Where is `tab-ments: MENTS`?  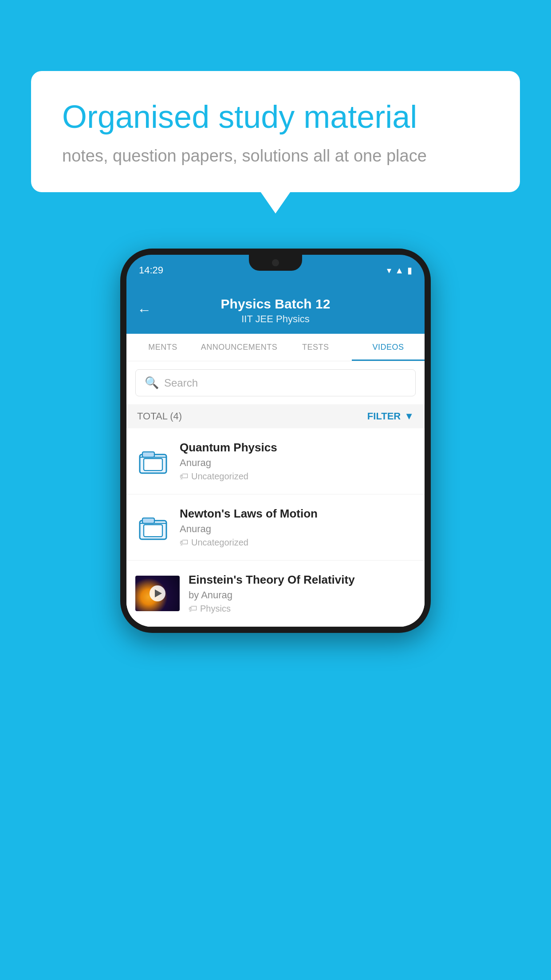 tab-ments: MENTS is located at coordinates (163, 347).